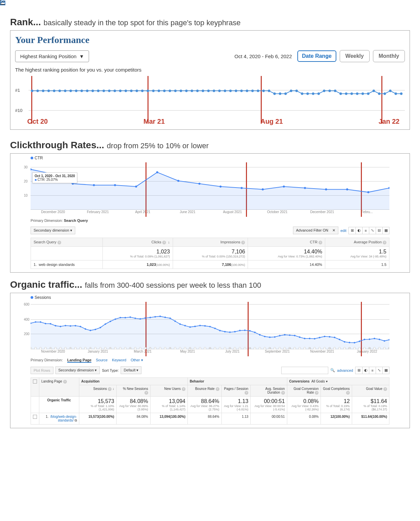  What do you see at coordinates (305, 370) in the screenshot?
I see `search-input` at bounding box center [305, 370].